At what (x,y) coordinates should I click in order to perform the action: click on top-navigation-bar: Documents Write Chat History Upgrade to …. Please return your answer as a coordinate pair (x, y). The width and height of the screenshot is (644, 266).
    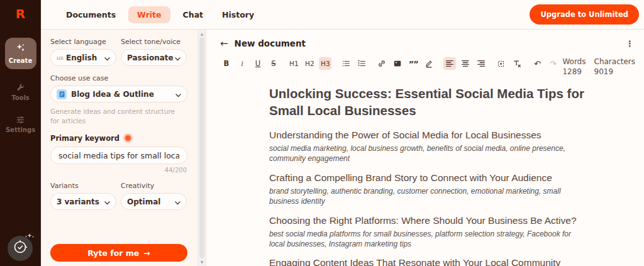
    Looking at the image, I should click on (342, 15).